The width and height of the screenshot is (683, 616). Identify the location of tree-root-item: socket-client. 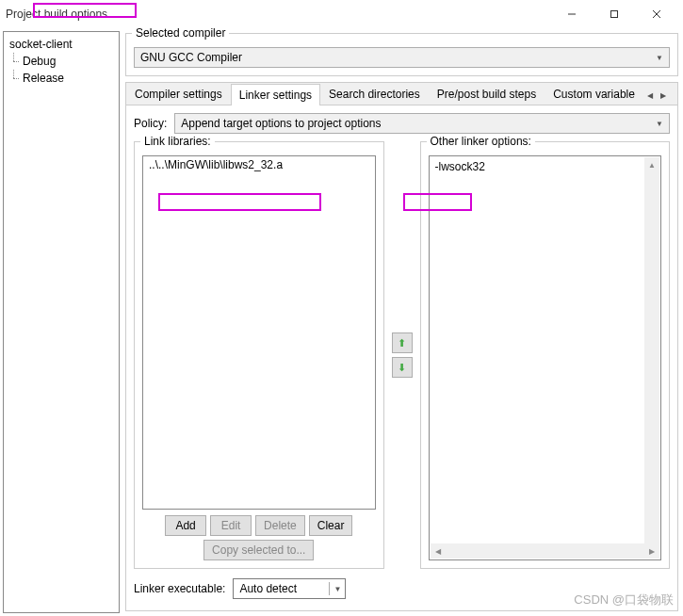
(61, 44).